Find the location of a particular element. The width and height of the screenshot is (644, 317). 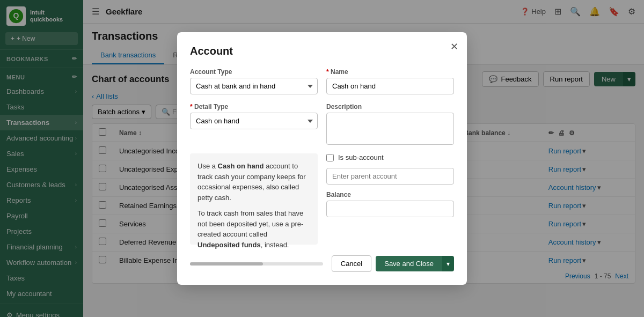

detail-type-select: Cash on hand is located at coordinates (254, 121).